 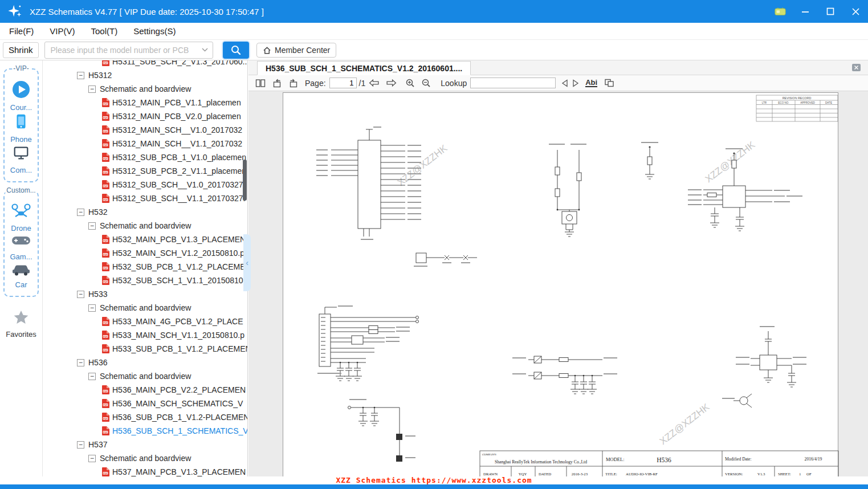 I want to click on compare-windows-icon, so click(x=609, y=83).